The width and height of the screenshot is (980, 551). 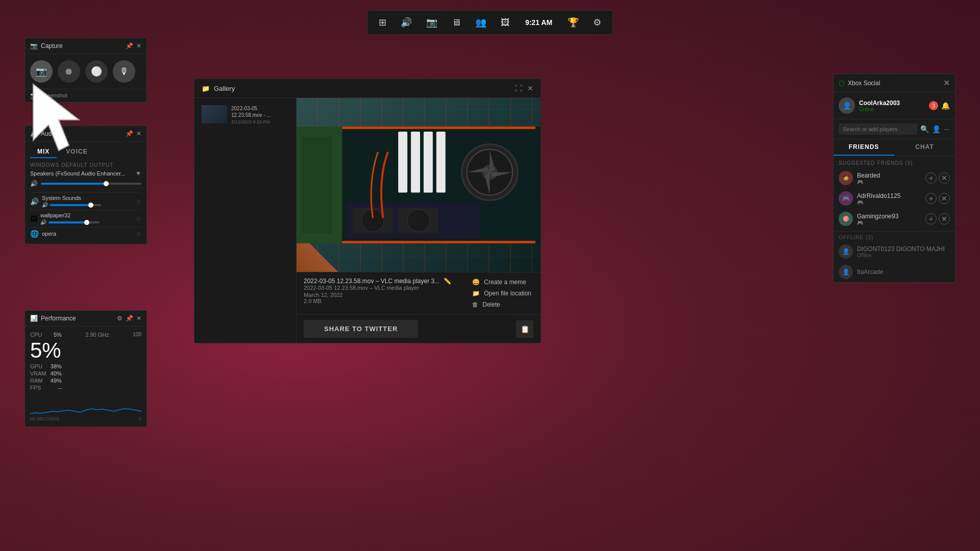 What do you see at coordinates (944, 219) in the screenshot?
I see `remove-gamingzone-button: ✕` at bounding box center [944, 219].